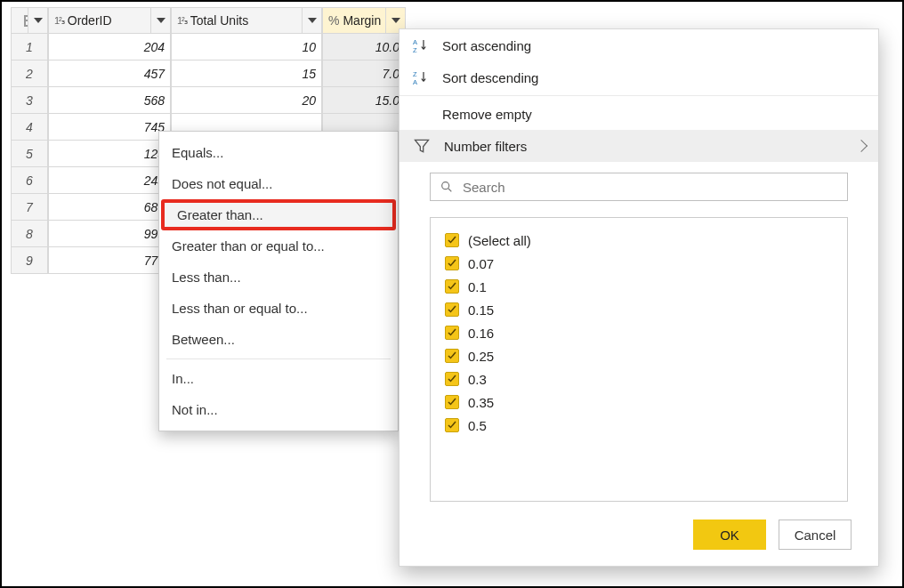 The height and width of the screenshot is (588, 904). What do you see at coordinates (361, 20) in the screenshot?
I see `column-label: Margin` at bounding box center [361, 20].